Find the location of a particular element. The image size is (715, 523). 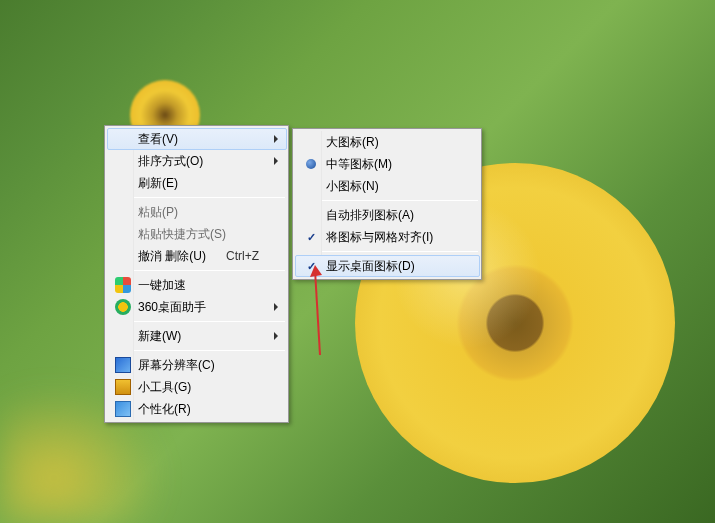

360-icon is located at coordinates (123, 307).